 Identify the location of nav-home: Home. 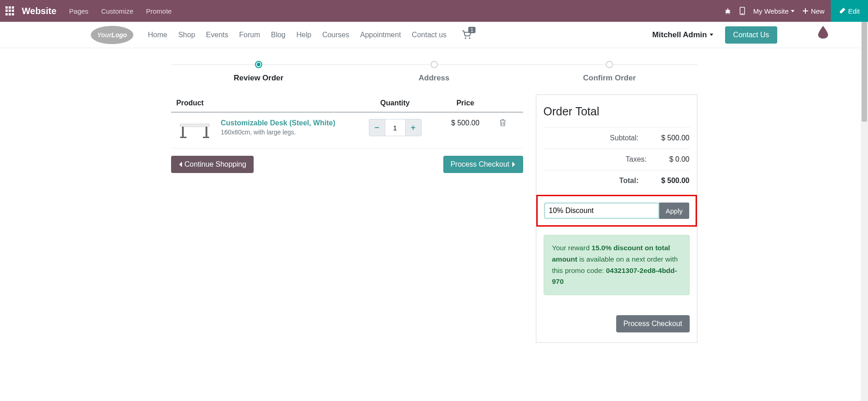
(158, 35).